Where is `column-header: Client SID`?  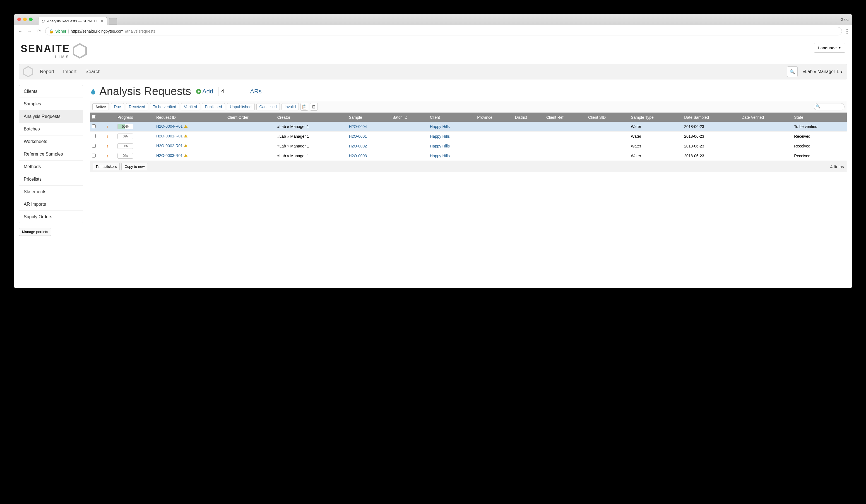 column-header: Client SID is located at coordinates (608, 117).